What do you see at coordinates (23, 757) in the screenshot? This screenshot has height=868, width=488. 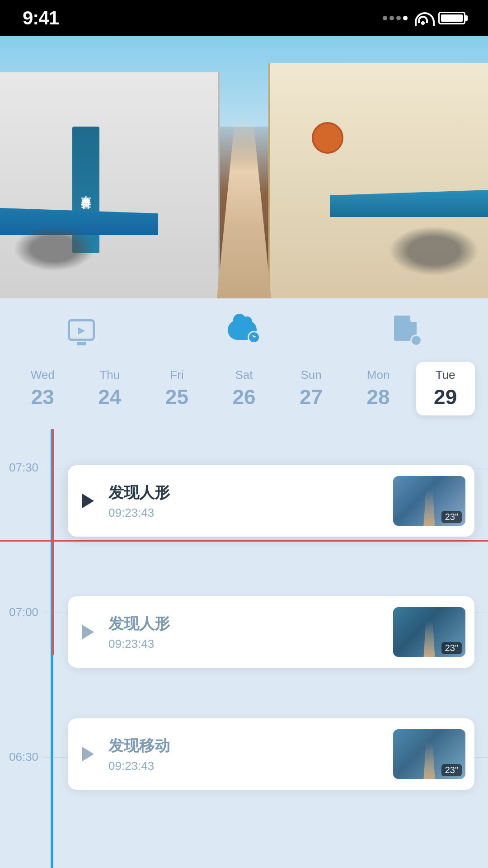 I see `time-label-06:30: 06:30` at bounding box center [23, 757].